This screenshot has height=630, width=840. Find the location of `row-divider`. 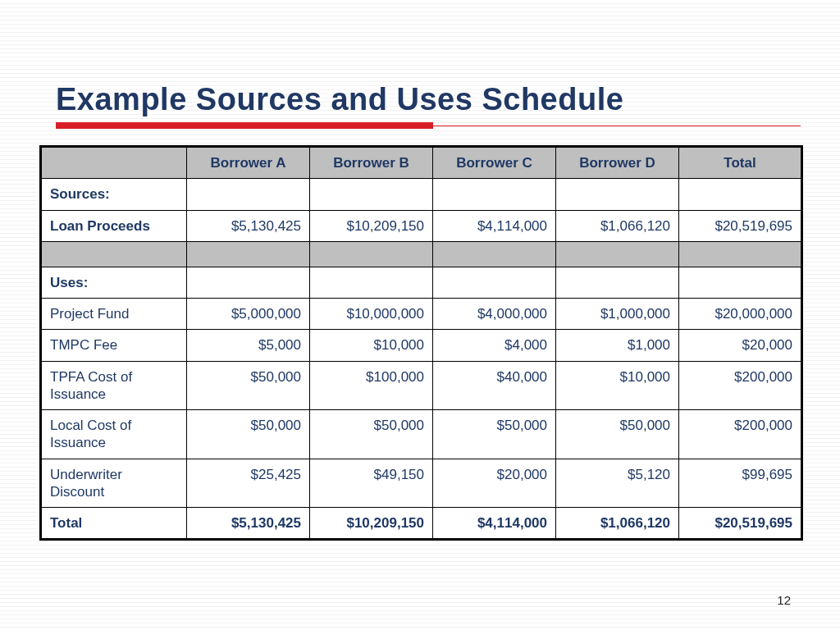

row-divider is located at coordinates (422, 254).